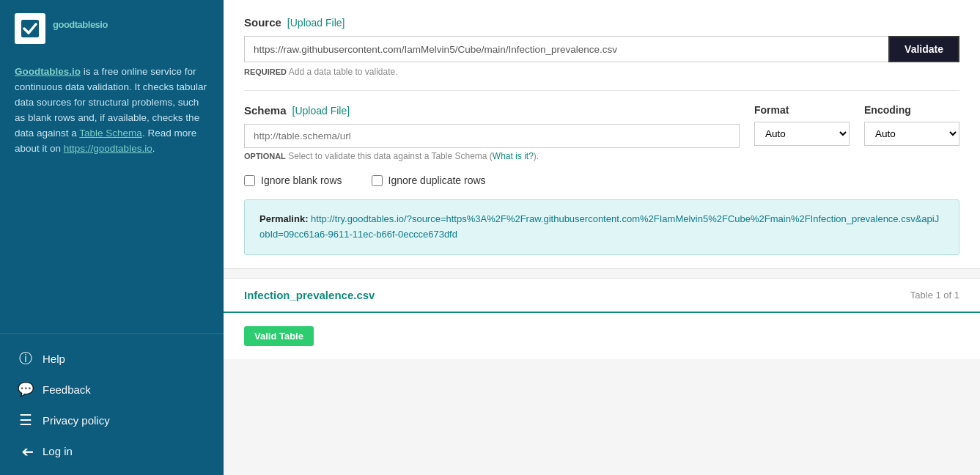  Describe the element at coordinates (429, 180) in the screenshot. I see `ignore-duplicate-rows-label: Ignore duplicate rows` at that location.